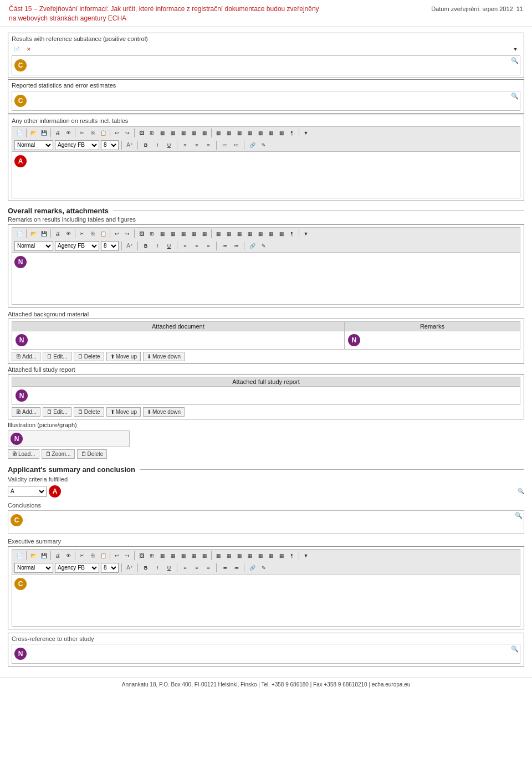 The image size is (532, 764). I want to click on attach-bg-add-btn: 🖹 Add..., so click(26, 357).